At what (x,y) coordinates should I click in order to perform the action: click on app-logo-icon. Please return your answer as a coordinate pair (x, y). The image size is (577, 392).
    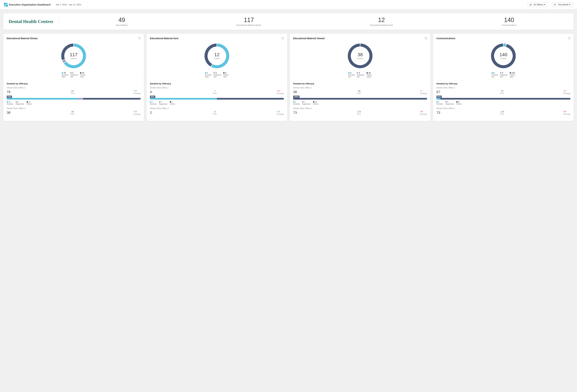
    Looking at the image, I should click on (6, 4).